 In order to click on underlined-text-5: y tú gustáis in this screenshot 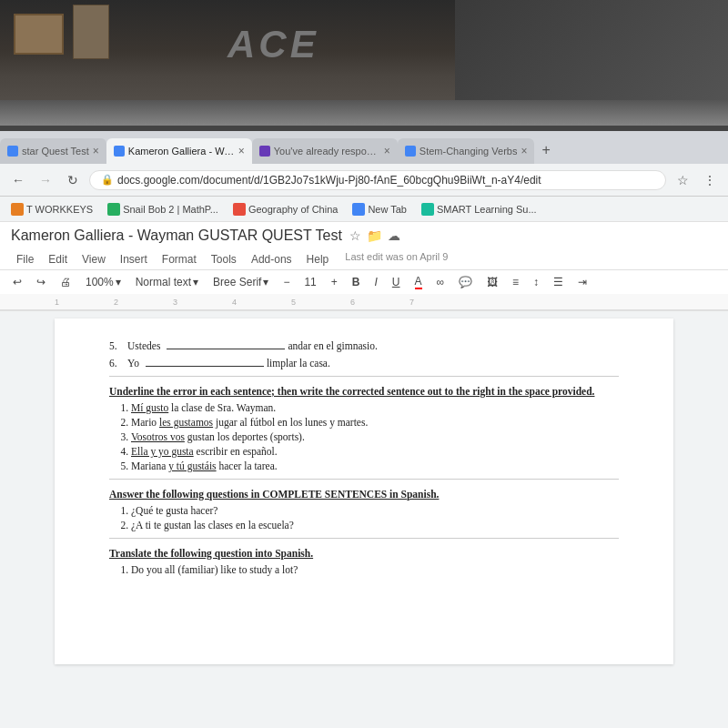, I will do `click(192, 466)`.